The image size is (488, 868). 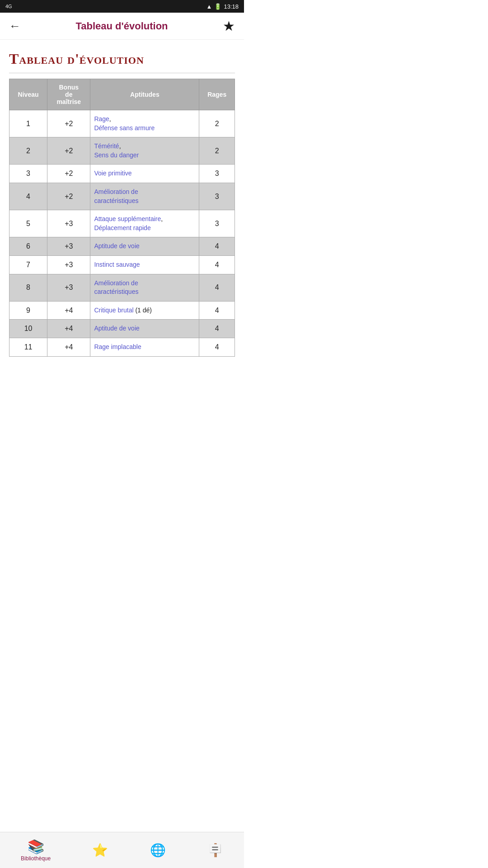 What do you see at coordinates (145, 151) in the screenshot?
I see `cell-aptitudes: Témérité, Sens du danger` at bounding box center [145, 151].